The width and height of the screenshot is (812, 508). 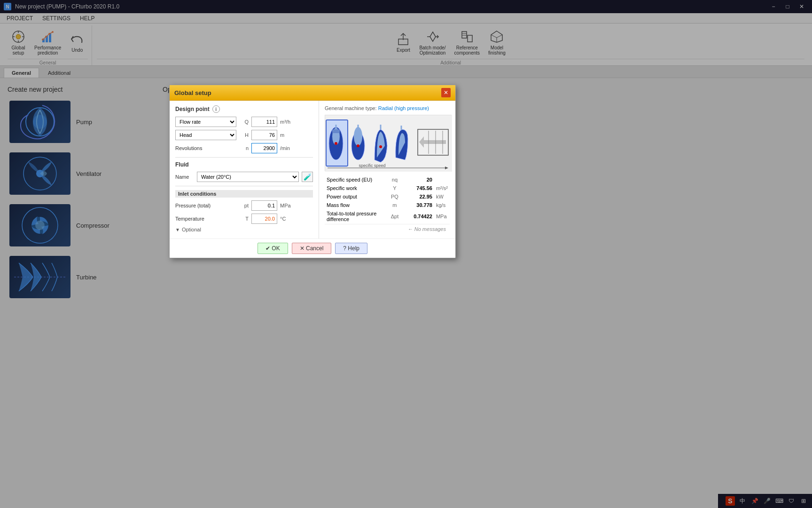 What do you see at coordinates (244, 172) in the screenshot?
I see `fluid-section: Fluid Name Water (20°C) 🧪` at bounding box center [244, 172].